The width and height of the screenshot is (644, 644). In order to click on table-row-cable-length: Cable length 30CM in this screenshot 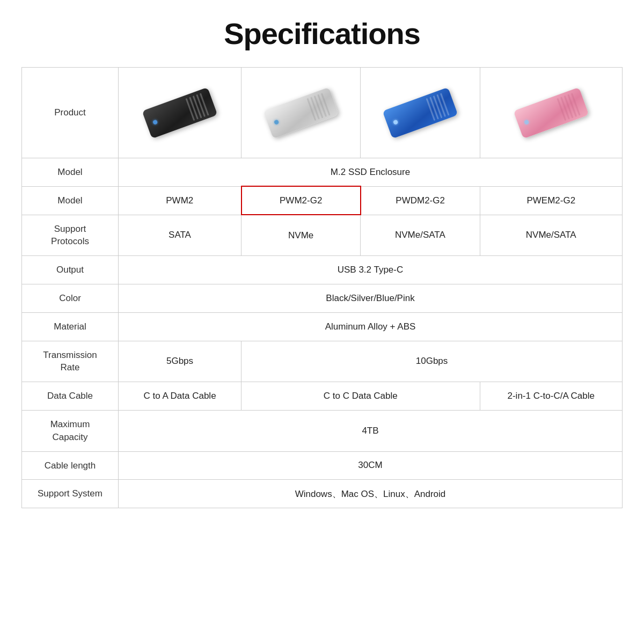, I will do `click(322, 466)`.